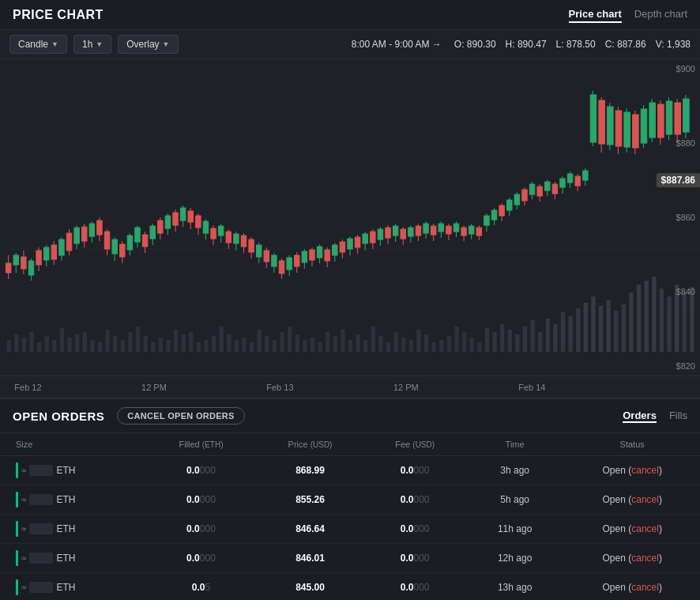  I want to click on cell-filled-0: 0.0000, so click(201, 471).